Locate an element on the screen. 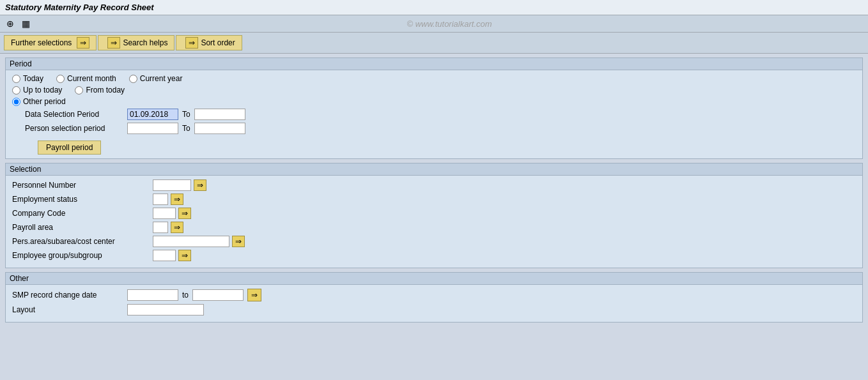  smp-label: SMP record change date is located at coordinates (70, 295).